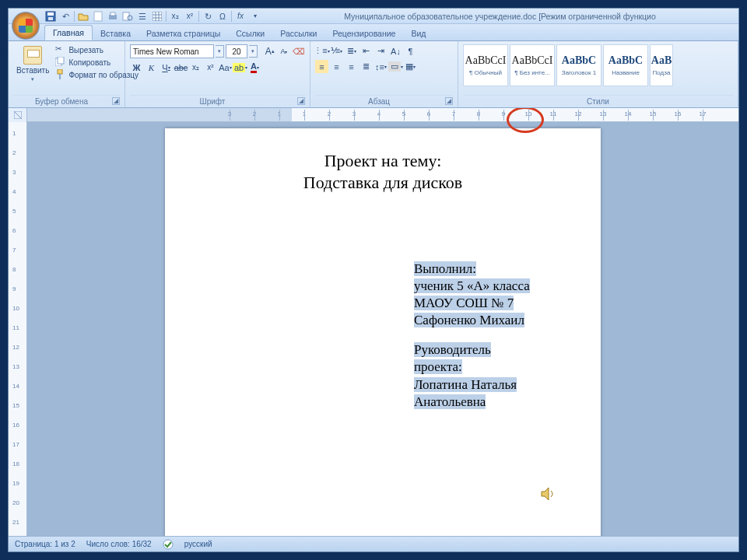  I want to click on qat-refresh-icon: ↻, so click(208, 16).